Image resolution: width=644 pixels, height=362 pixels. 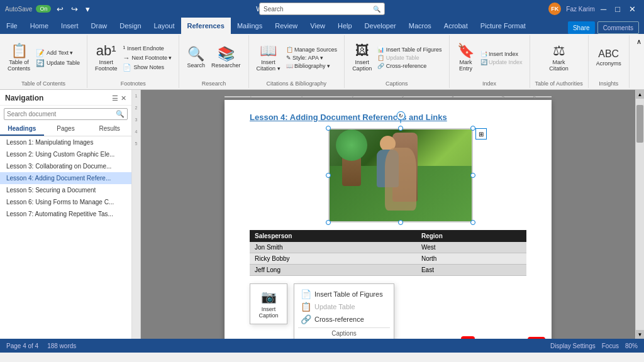 I want to click on update-table-cap-btn: 📋 Update Table, so click(x=409, y=58).